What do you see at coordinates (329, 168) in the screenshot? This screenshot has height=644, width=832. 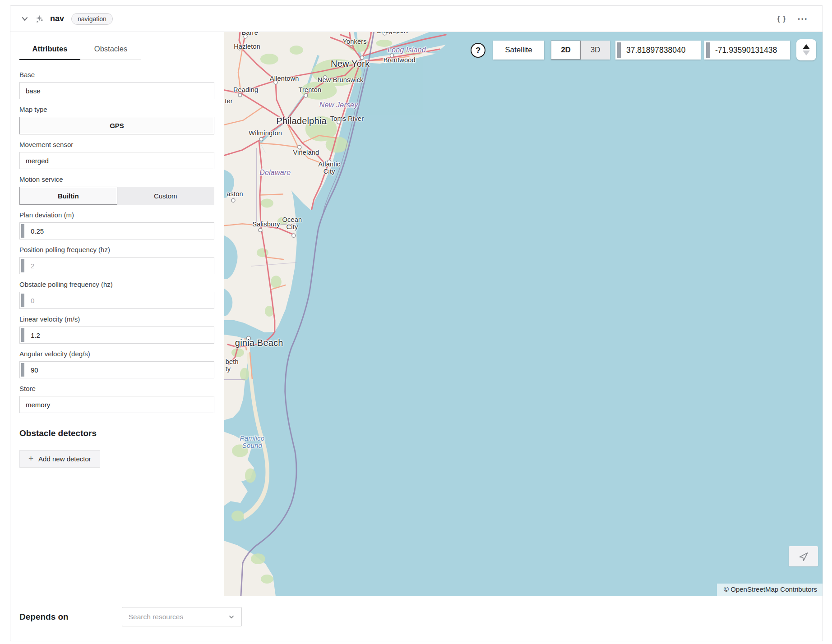 I see `map-label: Atlantic City` at bounding box center [329, 168].